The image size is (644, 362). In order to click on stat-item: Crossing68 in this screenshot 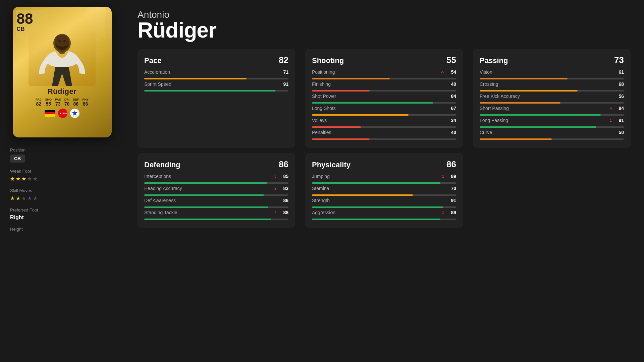, I will do `click(552, 86)`.